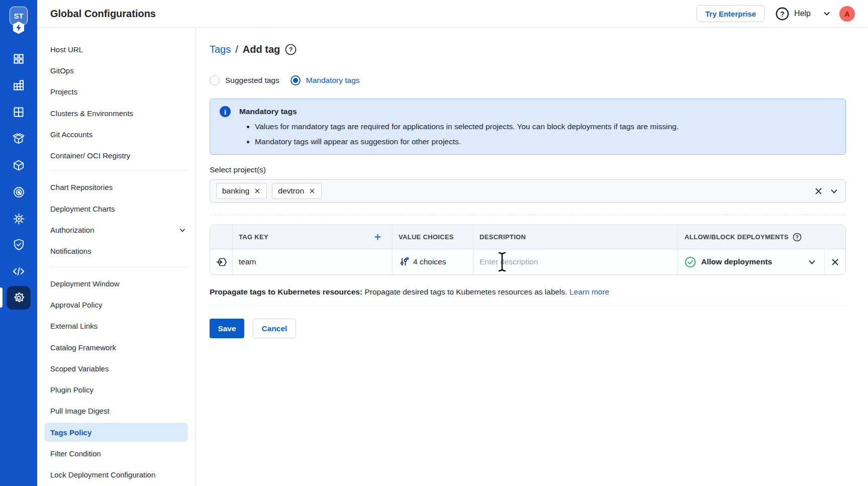 Image resolution: width=868 pixels, height=486 pixels. What do you see at coordinates (252, 80) in the screenshot?
I see `radio-suggested-tags-label: Suggested tags` at bounding box center [252, 80].